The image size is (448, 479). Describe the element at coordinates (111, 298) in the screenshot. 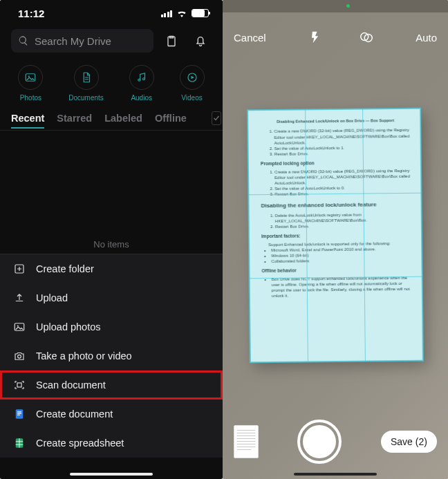

I see `action-upload: Upload` at that location.